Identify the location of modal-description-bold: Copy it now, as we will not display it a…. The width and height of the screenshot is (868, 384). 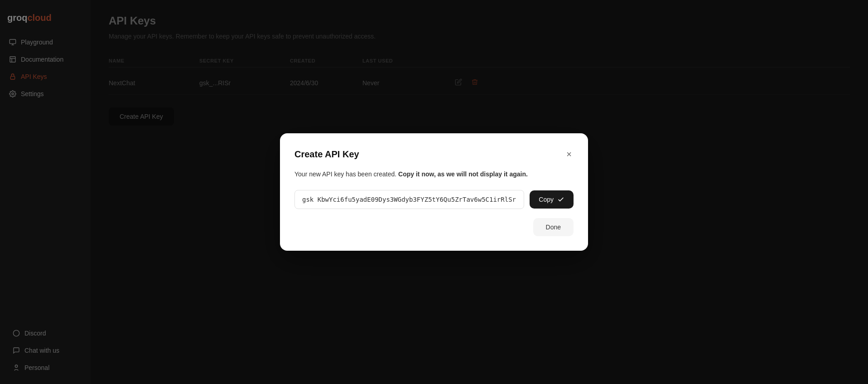
(463, 174).